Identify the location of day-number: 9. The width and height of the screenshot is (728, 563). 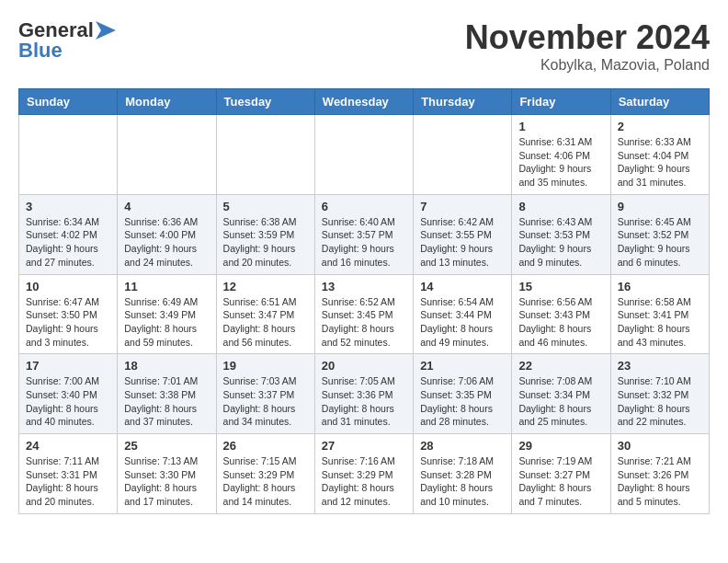
(660, 206).